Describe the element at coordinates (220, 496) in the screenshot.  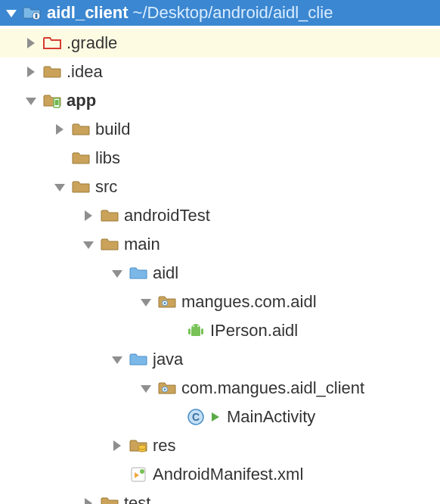
I see `tree-item-test: test` at that location.